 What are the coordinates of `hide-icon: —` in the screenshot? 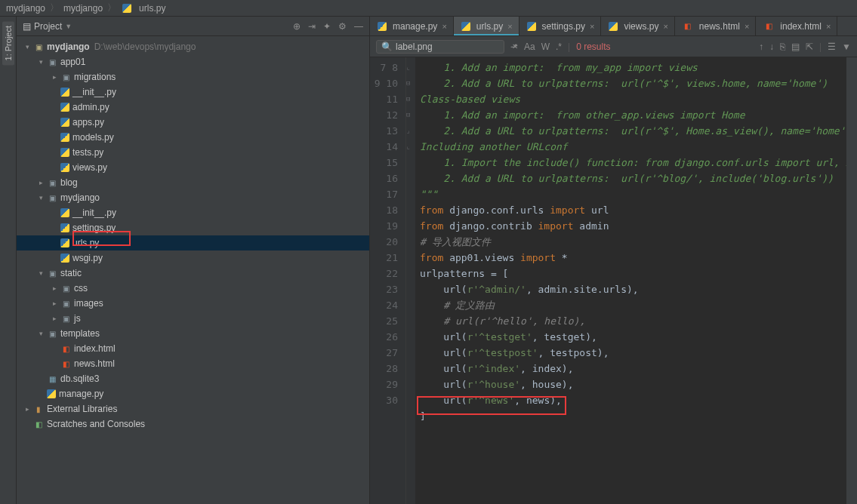 It's located at (359, 26).